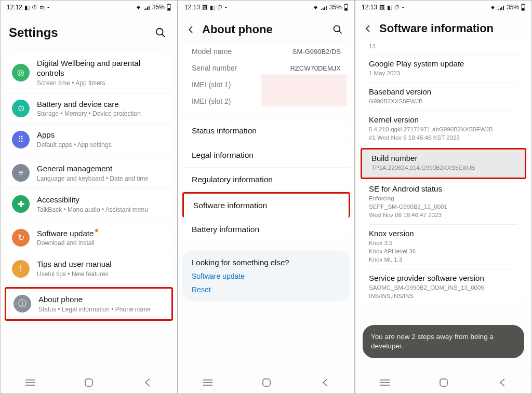  Describe the element at coordinates (34, 7) in the screenshot. I see `clock-icon: ⏱` at that location.